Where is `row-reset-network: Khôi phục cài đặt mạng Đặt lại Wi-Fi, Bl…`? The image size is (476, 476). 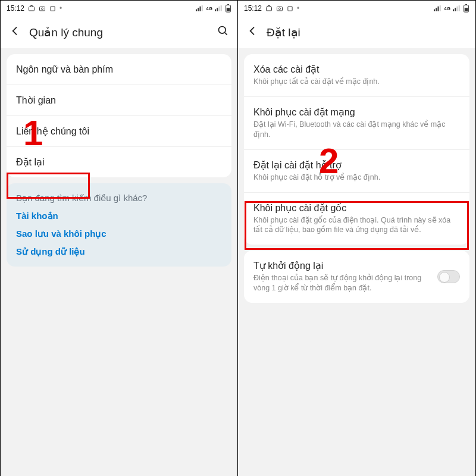 row-reset-network: Khôi phục cài đặt mạng Đặt lại Wi-Fi, Bl… is located at coordinates (357, 124).